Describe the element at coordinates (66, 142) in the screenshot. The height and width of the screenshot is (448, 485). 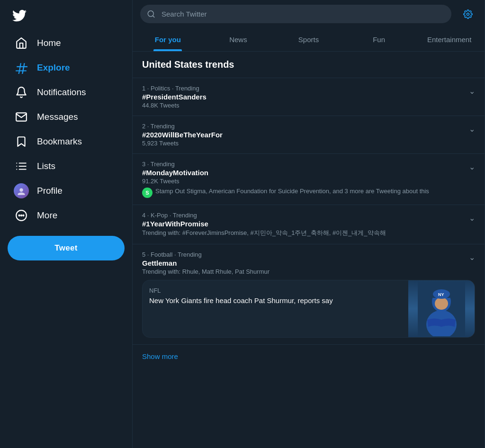
I see `sidebar-item-bookmarks: Bookmarks` at that location.